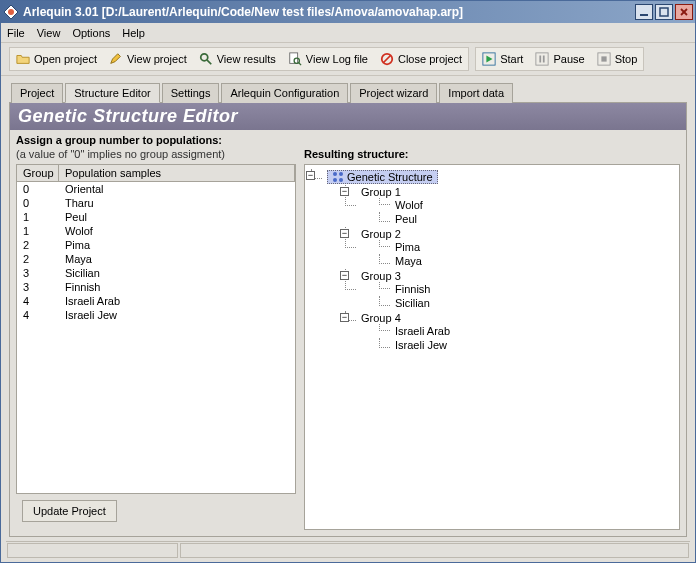 This screenshot has height=563, width=696. Describe the element at coordinates (381, 276) in the screenshot. I see `tree-group: Group 3` at that location.